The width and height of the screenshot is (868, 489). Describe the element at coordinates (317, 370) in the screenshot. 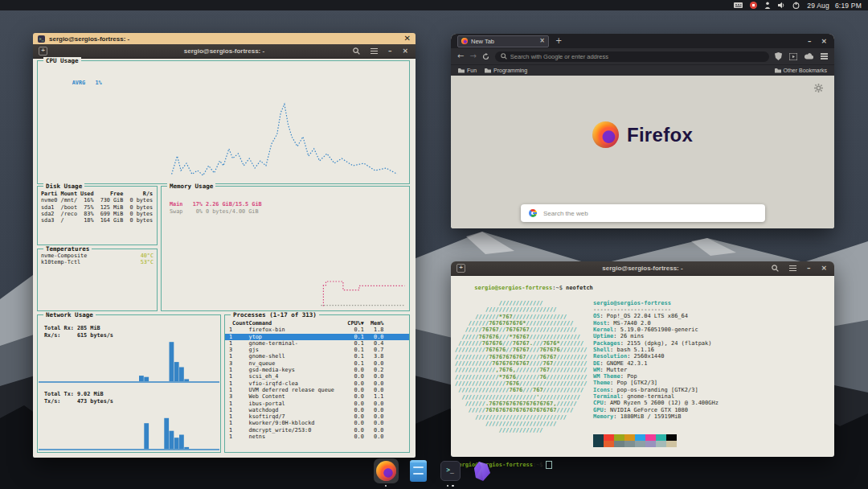

I see `process-row: 1 gsd-media-keys 0.0 0.2` at that location.